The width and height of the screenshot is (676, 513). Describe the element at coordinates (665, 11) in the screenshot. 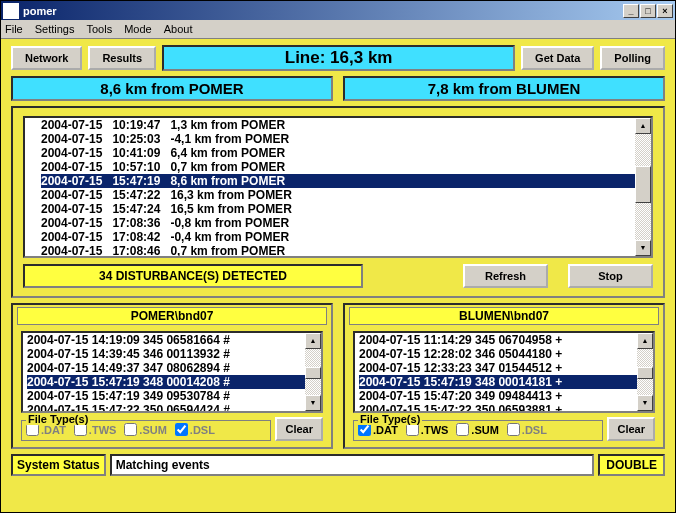

I see `close-button: ×` at that location.